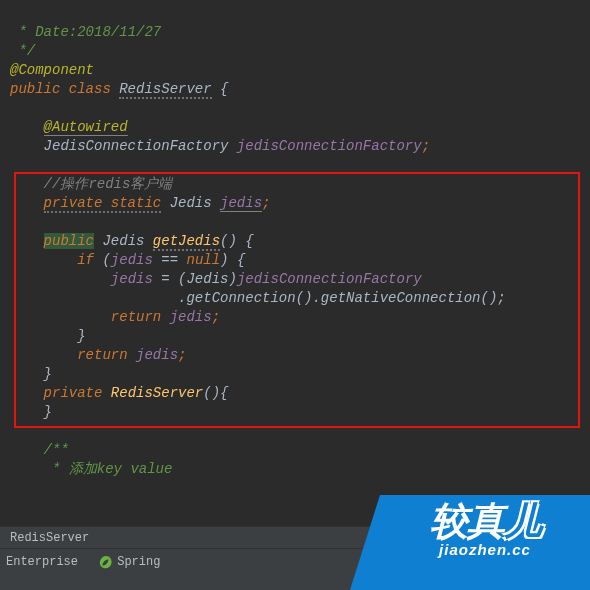  What do you see at coordinates (52, 70) in the screenshot?
I see `annotation: @Component` at bounding box center [52, 70].